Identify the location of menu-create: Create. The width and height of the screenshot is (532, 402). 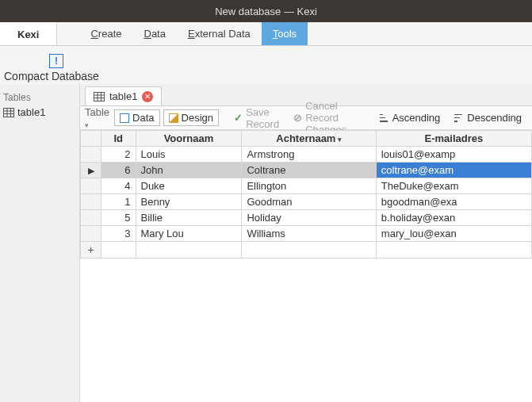
(106, 33).